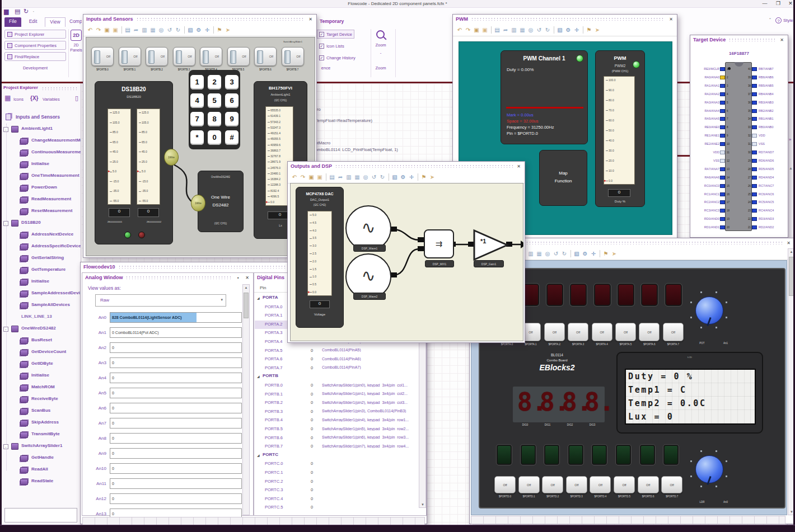 The image size is (795, 532). Describe the element at coordinates (339, 377) in the screenshot. I see `digital-row-portb: ◢PORTB` at that location.